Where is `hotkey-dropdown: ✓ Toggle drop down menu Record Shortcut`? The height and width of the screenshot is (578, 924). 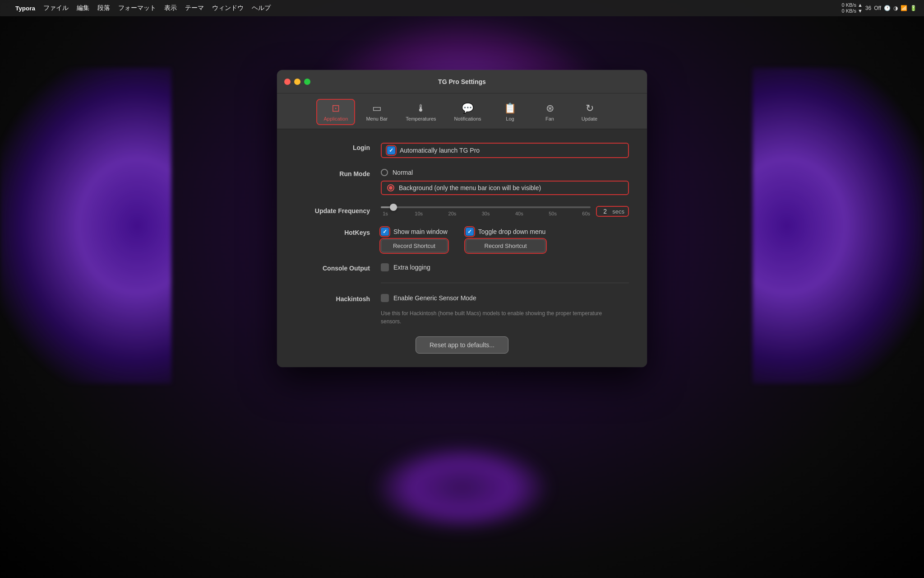
hotkey-dropdown: ✓ Toggle drop down menu Record Shortcut is located at coordinates (505, 240).